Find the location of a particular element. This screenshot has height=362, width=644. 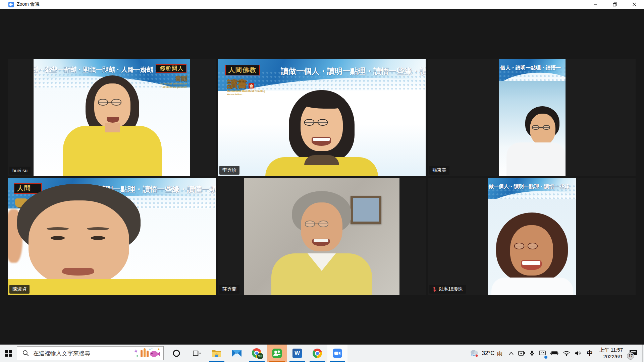

video-tile-huei-su: 人間佛教 讀做一個人・讀明一點理・讀悟一些緣・讀懂一顆心 讀書 Humanist… is located at coordinates (112, 118).